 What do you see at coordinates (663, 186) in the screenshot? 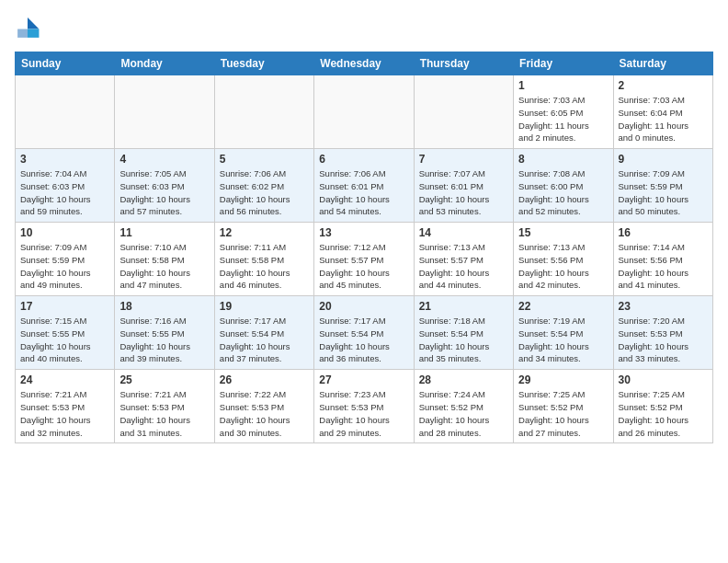
I see `calendar-cell: 9Sunrise: 7:09 AM Sunset: 5:59 PM Daylig…` at bounding box center [663, 186].